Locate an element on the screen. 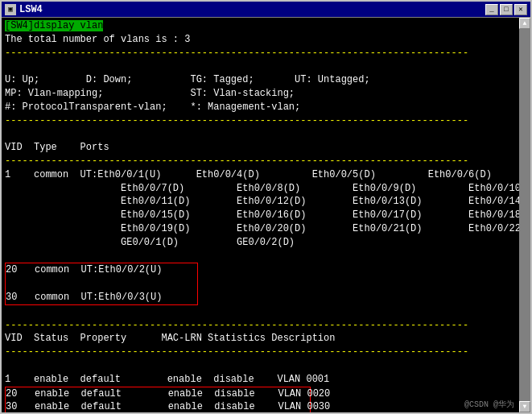 The image size is (532, 414). blank2 is located at coordinates (266, 134).